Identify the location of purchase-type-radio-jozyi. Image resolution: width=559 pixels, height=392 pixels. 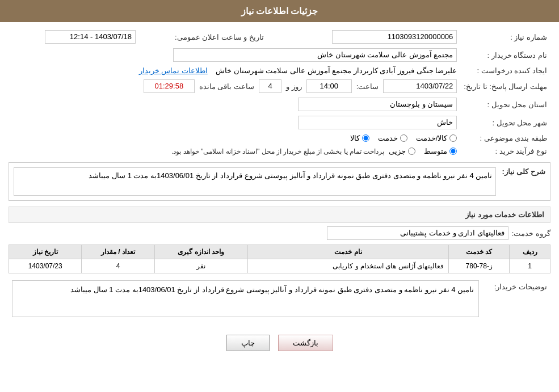
(412, 151).